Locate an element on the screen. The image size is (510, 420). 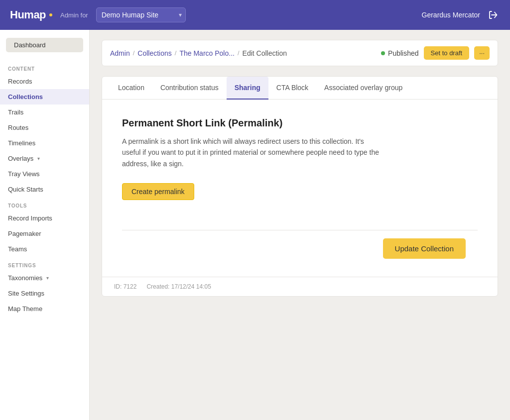
sidebar-item-routes: Routes is located at coordinates (45, 127).